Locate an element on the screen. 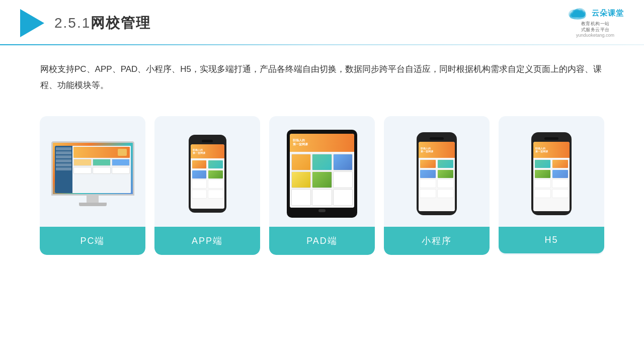 The image size is (644, 362). logo-triangle-icon is located at coordinates (32, 23).